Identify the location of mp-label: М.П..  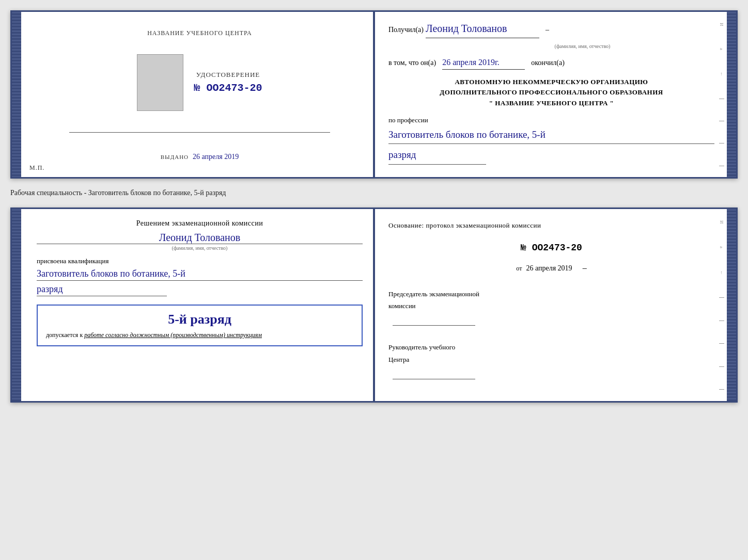
(37, 168).